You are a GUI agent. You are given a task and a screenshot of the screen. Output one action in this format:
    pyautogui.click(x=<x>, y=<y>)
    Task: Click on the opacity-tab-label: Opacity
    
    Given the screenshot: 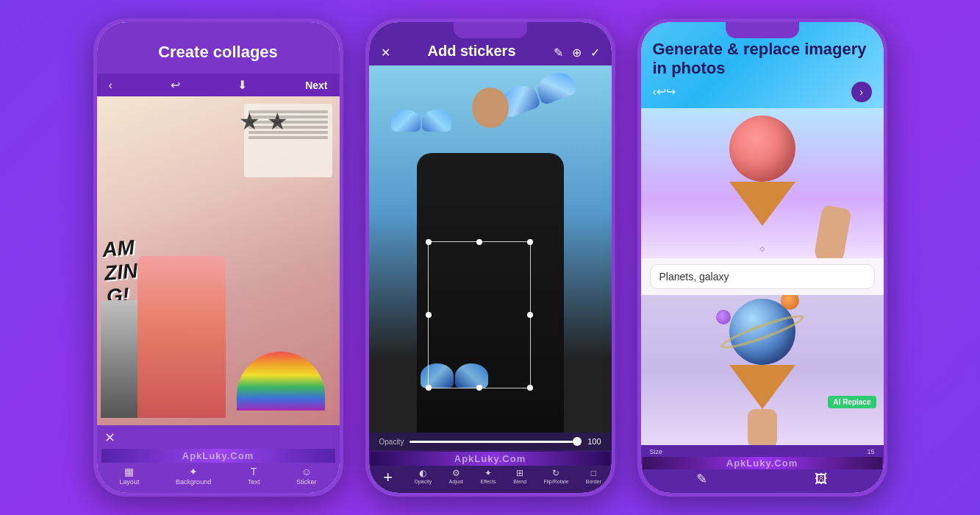 What is the action you would take?
    pyautogui.click(x=423, y=481)
    